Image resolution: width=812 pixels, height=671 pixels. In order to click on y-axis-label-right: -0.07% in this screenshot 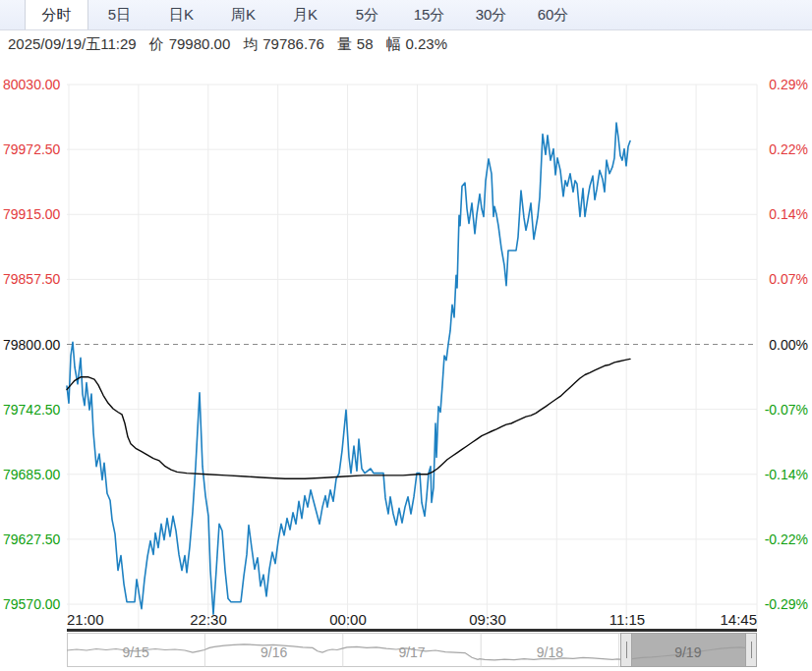, I will do `click(784, 410)`.